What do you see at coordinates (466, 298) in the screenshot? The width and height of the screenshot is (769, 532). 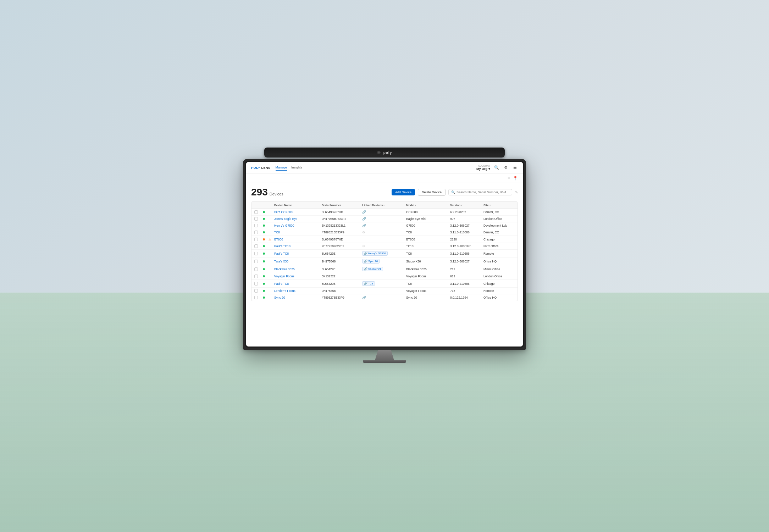 I see `version-cell: 0.0.122.1294` at bounding box center [466, 298].